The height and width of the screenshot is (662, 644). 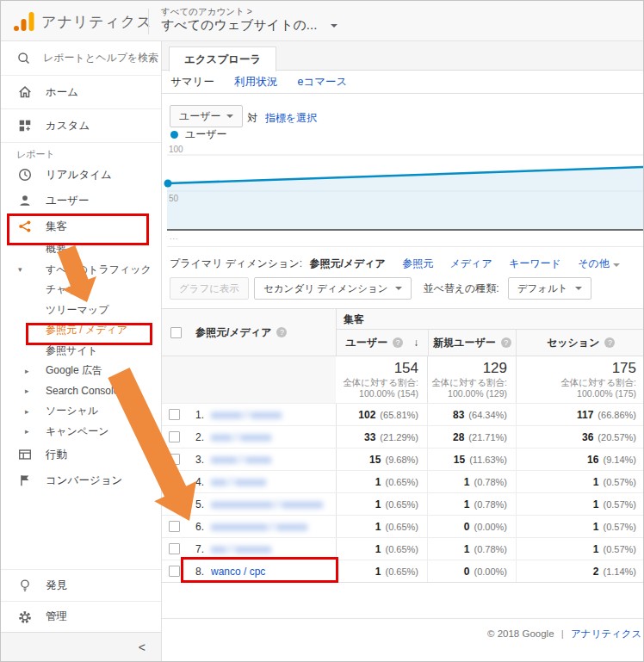 What do you see at coordinates (83, 391) in the screenshot?
I see `sidebar-item-label: Search Console` at bounding box center [83, 391].